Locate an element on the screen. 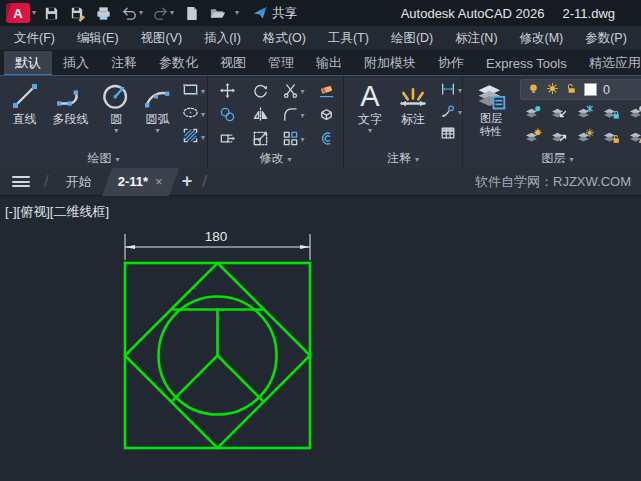 The height and width of the screenshot is (481, 641). ribbon-tab-5: 管理 is located at coordinates (281, 63).